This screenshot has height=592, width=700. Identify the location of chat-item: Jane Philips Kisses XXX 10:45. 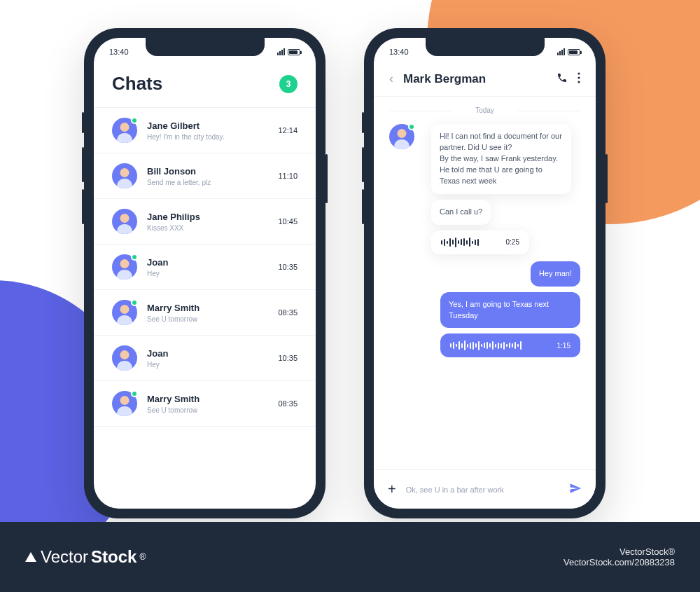
(204, 221).